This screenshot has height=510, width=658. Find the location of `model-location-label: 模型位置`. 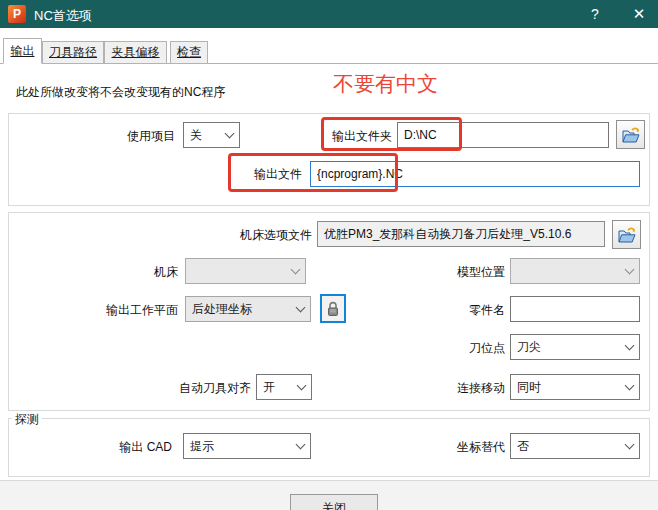

model-location-label: 模型位置 is located at coordinates (475, 272).